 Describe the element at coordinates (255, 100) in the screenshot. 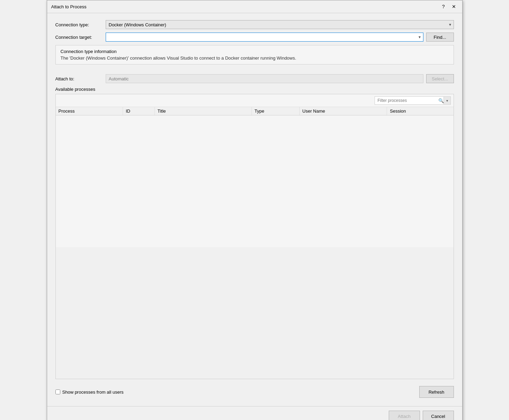

I see `filter-bar: 🔍 ▾` at that location.